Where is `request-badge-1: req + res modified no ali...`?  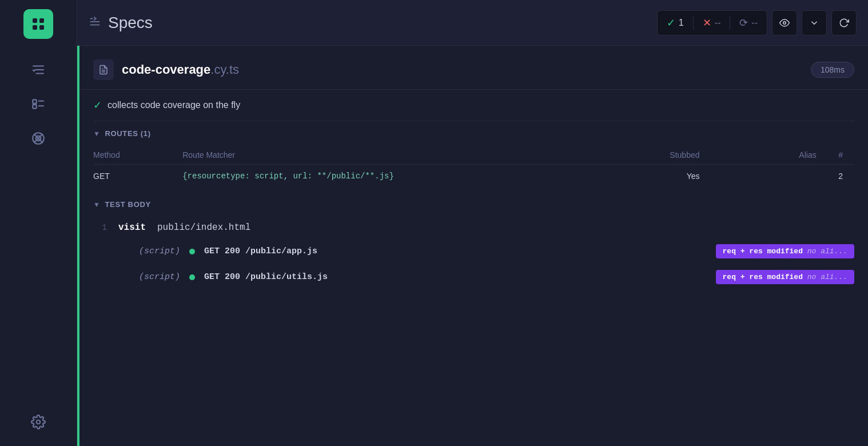
request-badge-1: req + res modified no ali... is located at coordinates (785, 252).